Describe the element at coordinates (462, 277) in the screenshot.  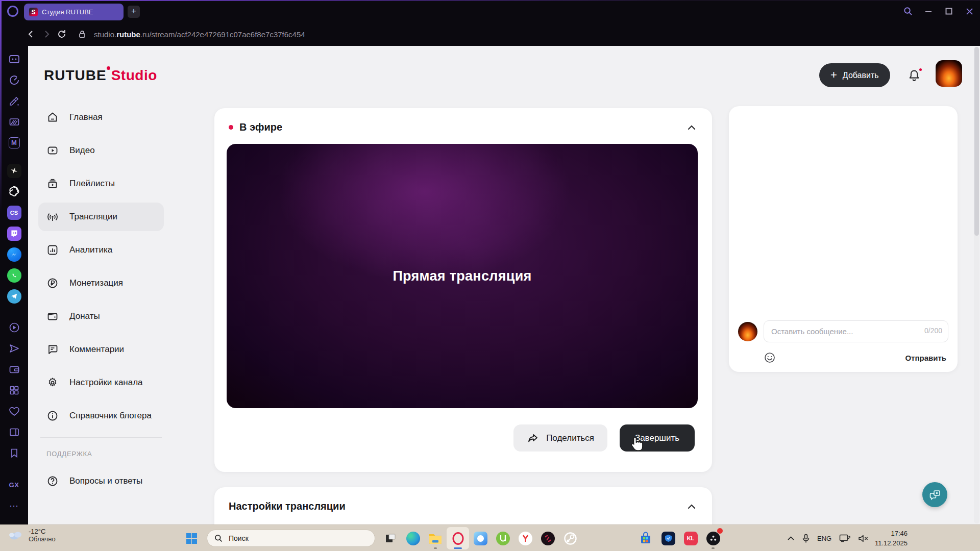
I see `stream-preview-text: Прямая трансляция` at that location.